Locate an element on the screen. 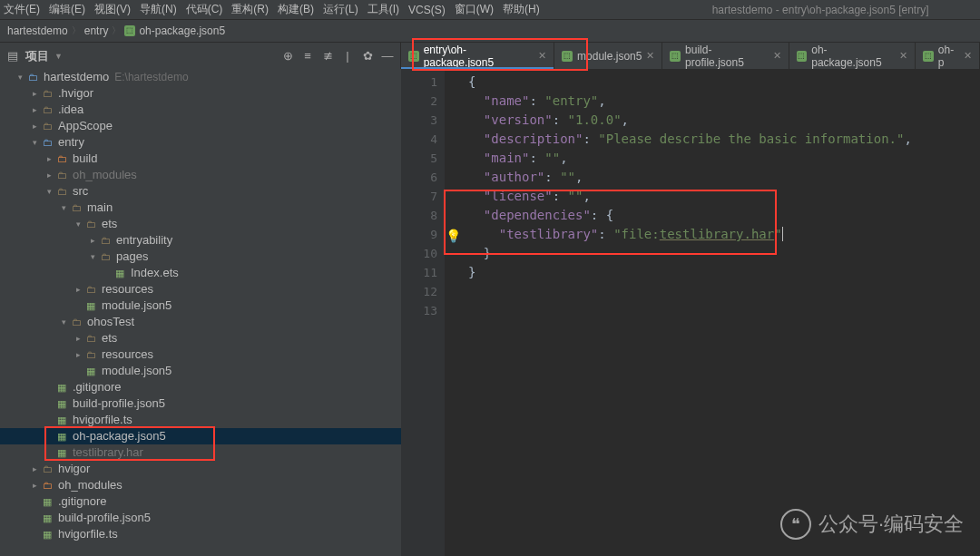 The height and width of the screenshot is (556, 980). code-line: "license": "", is located at coordinates (724, 196).